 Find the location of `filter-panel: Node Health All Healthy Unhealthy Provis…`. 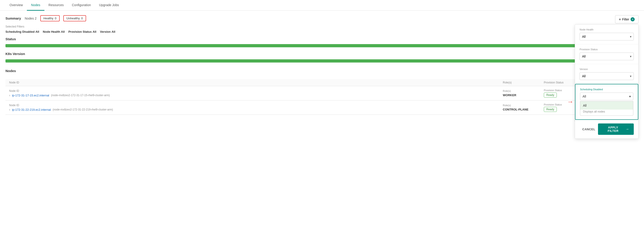

filter-panel: Node Health All Healthy Unhealthy Provis… is located at coordinates (606, 82).